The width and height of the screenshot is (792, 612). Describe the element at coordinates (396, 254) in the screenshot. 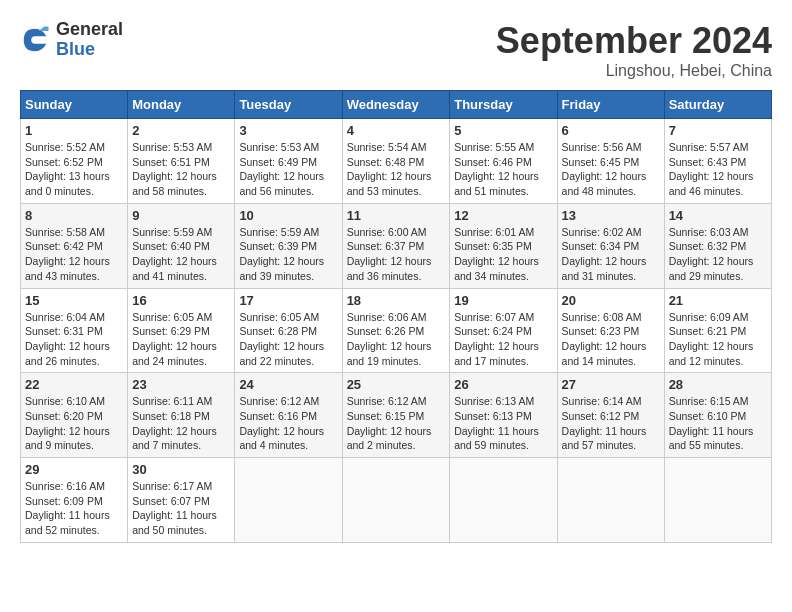

I see `day-info: Sunrise: 6:00 AM Sunset: 6:37 PM Dayligh…` at that location.